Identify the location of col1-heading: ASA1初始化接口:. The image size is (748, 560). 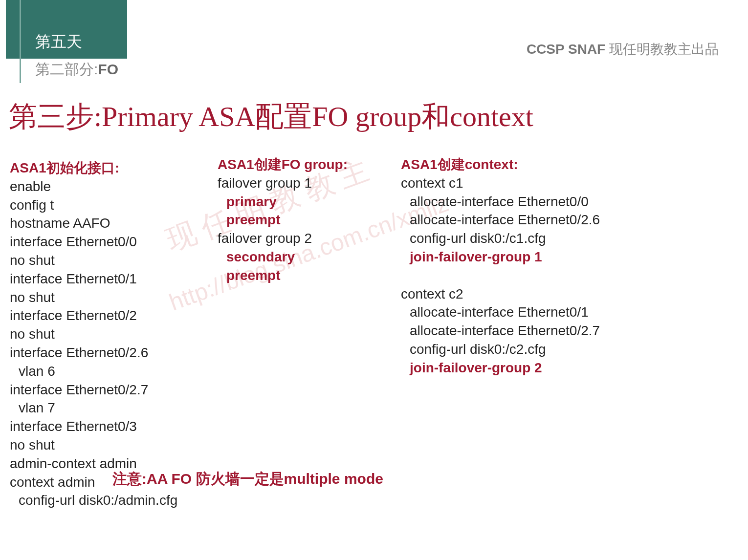
(108, 168).